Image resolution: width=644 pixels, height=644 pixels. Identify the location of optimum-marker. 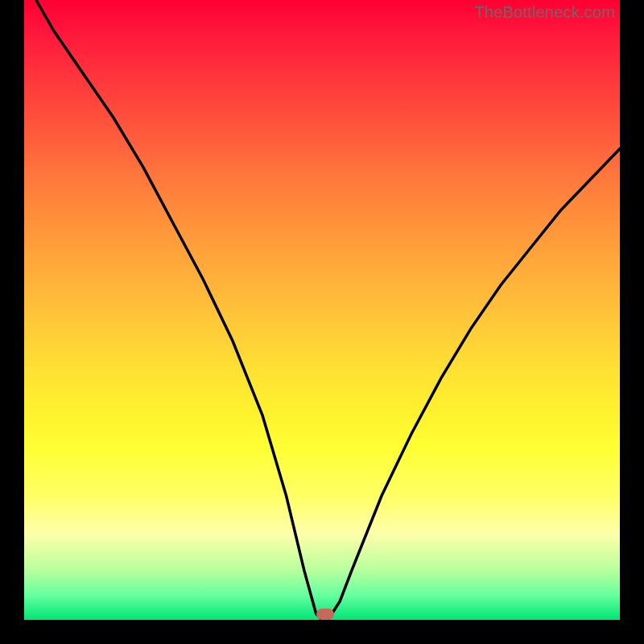
(325, 614).